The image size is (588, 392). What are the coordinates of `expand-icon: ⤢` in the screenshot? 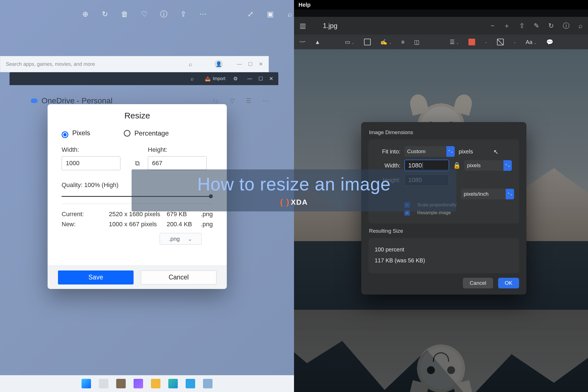 It's located at (251, 14).